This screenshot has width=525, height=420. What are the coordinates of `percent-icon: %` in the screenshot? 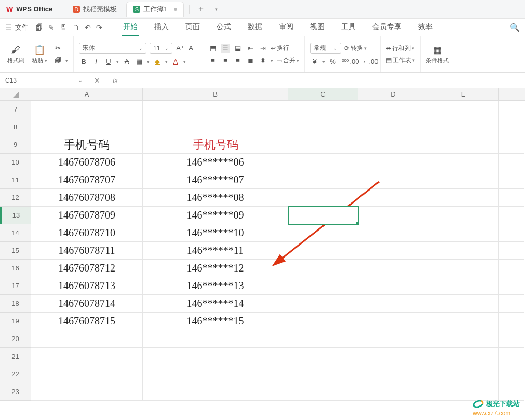 It's located at (333, 62).